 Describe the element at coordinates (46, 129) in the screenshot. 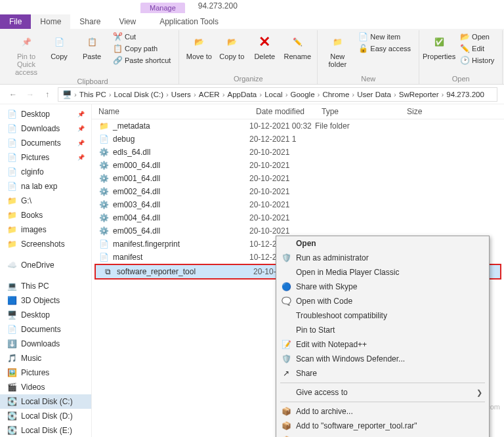

I see `sidebar-item: 📄Downloads📌` at that location.